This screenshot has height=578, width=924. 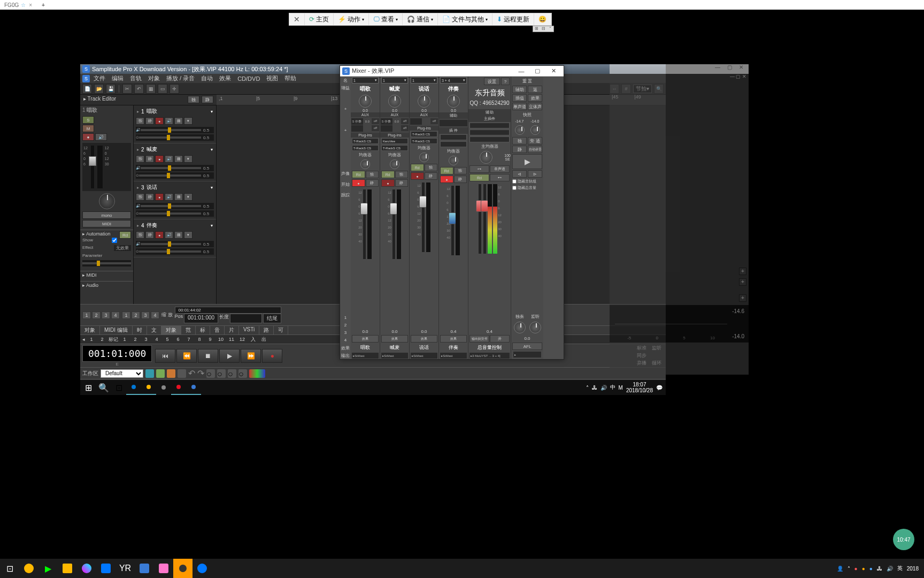 What do you see at coordinates (125, 235) in the screenshot?
I see `automation-rd-button: Rd` at bounding box center [125, 235].